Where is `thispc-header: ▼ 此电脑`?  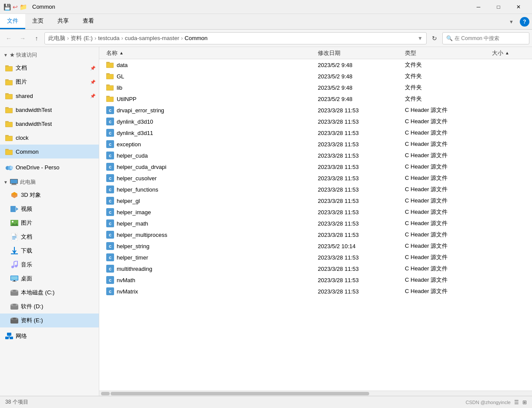 thispc-header: ▼ 此电脑 is located at coordinates (50, 182).